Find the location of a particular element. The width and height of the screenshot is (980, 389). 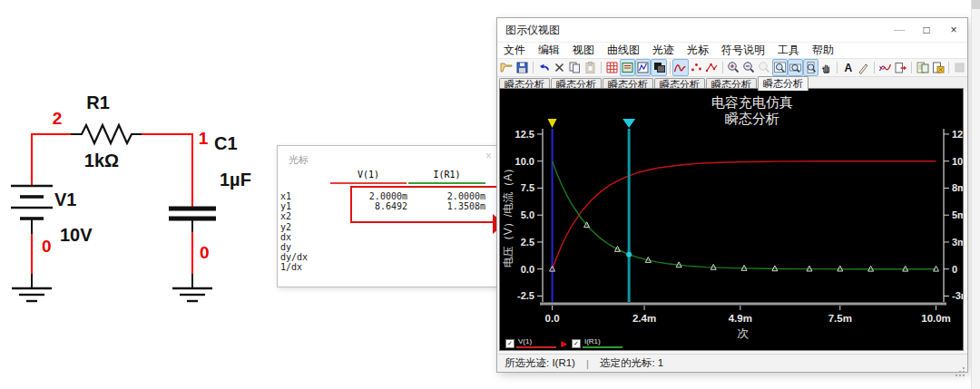

menu-tools: 工具 is located at coordinates (789, 51).